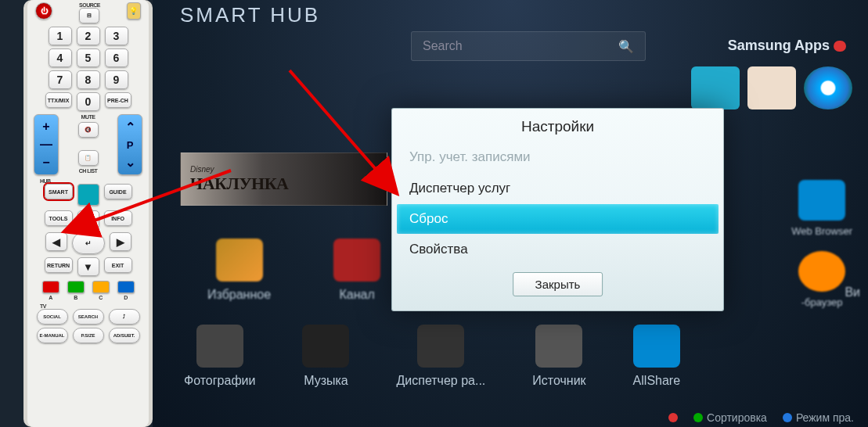 The height and width of the screenshot is (427, 868). Describe the element at coordinates (91, 181) in the screenshot. I see `hub-label: HUB` at that location.